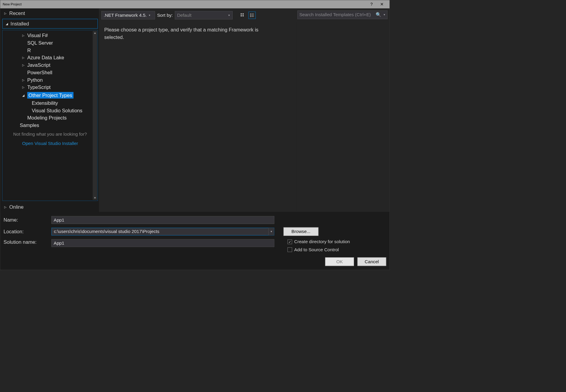  Describe the element at coordinates (29, 50) in the screenshot. I see `tree-item-label: R` at that location.